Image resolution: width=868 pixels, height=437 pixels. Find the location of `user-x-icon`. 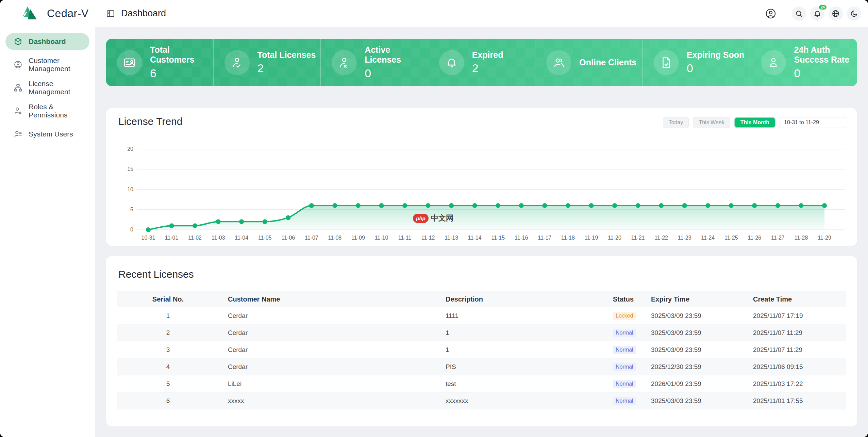

user-x-icon is located at coordinates (344, 63).